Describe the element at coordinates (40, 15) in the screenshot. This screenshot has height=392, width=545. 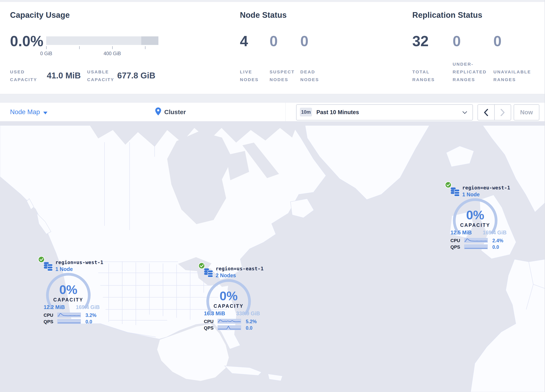
I see `capacity-usage-title: Capacity Usage` at that location.